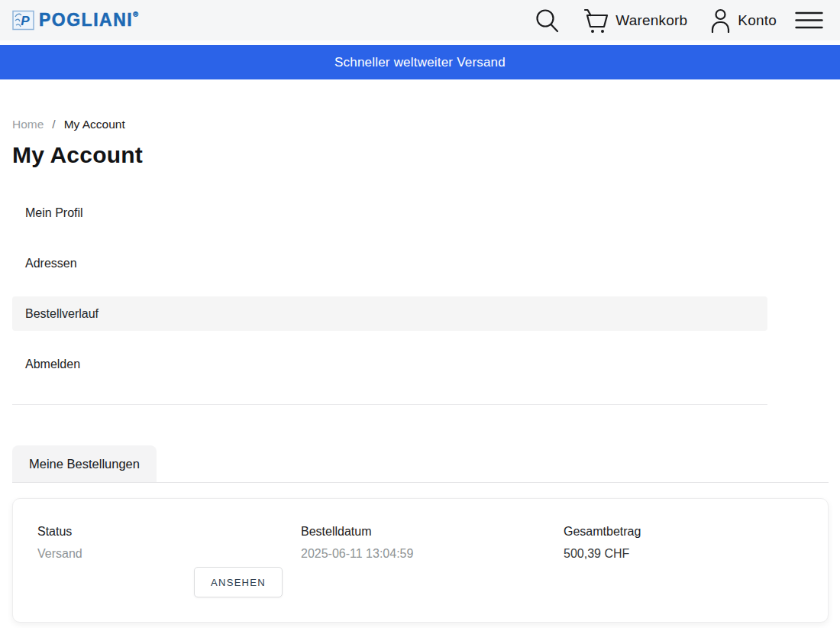 This screenshot has height=628, width=840. Describe the element at coordinates (238, 582) in the screenshot. I see `view-order-button: ANSEHEN` at that location.